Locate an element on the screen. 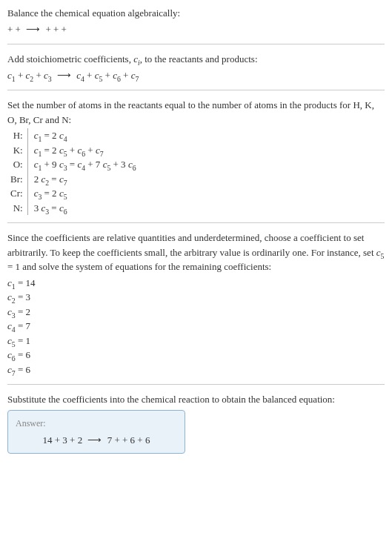 Image resolution: width=392 pixels, height=536 pixels. atom-label-k: K: is located at coordinates (18, 150).